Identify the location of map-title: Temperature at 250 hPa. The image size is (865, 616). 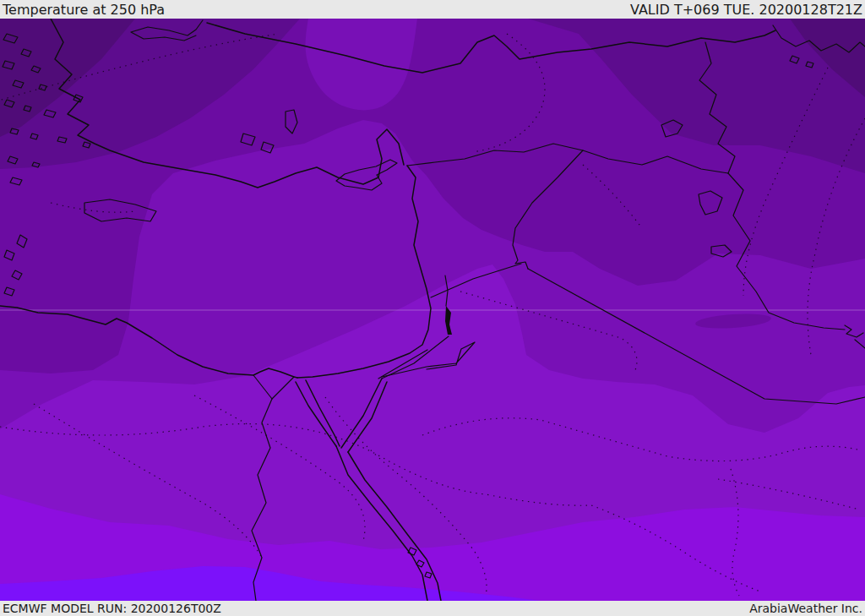
(84, 10).